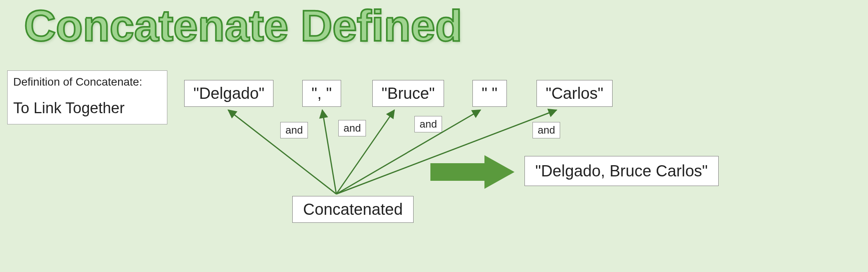 The width and height of the screenshot is (868, 272). What do you see at coordinates (243, 26) in the screenshot?
I see `slide-title: Concatenate Defined` at bounding box center [243, 26].